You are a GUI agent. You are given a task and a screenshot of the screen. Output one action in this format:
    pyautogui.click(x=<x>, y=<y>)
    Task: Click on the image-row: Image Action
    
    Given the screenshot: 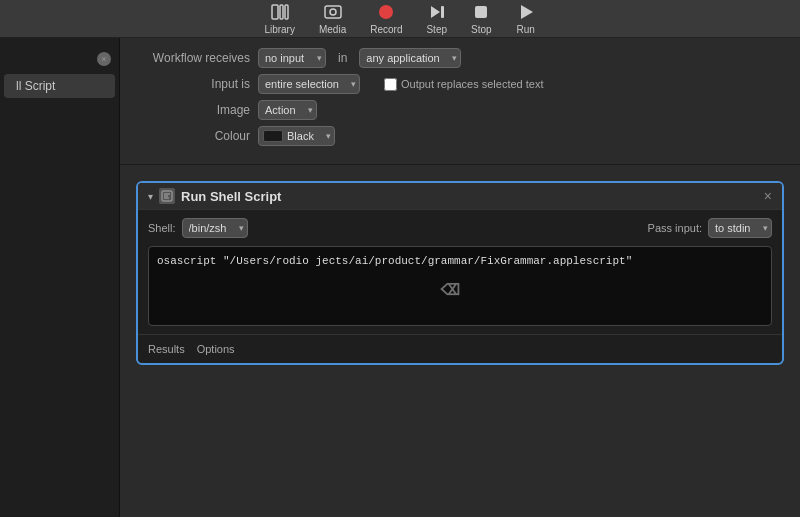 What is the action you would take?
    pyautogui.click(x=460, y=110)
    